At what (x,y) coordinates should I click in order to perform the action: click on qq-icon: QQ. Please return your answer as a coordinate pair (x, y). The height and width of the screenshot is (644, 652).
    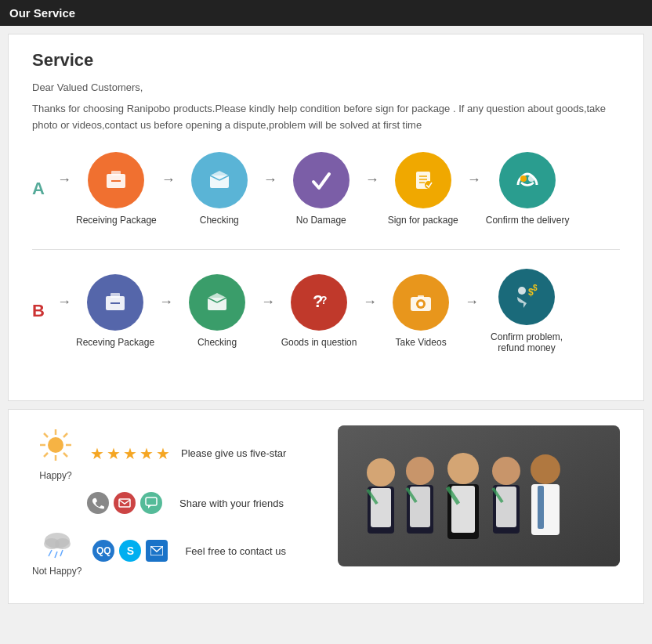
    Looking at the image, I should click on (103, 551).